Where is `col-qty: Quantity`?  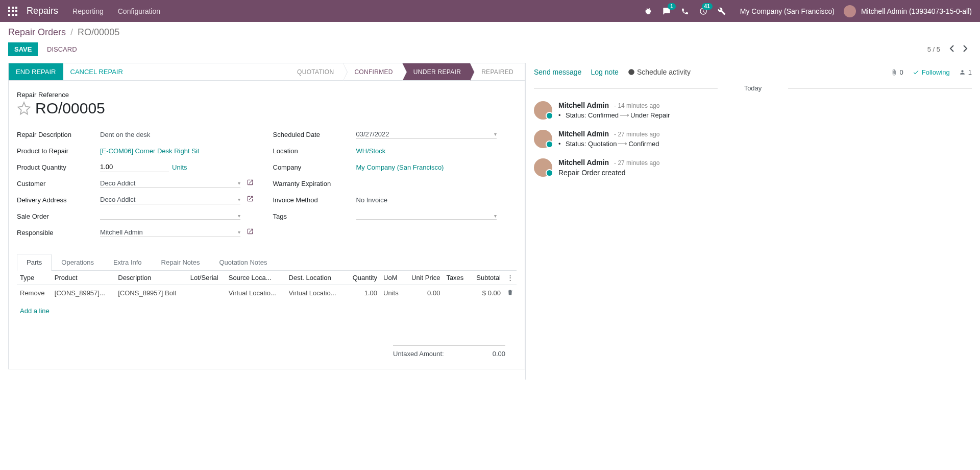 col-qty: Quantity is located at coordinates (363, 278).